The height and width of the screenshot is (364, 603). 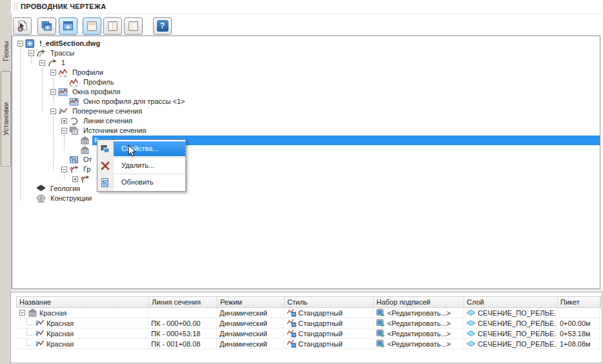 I want to click on dwg-icon, so click(x=30, y=44).